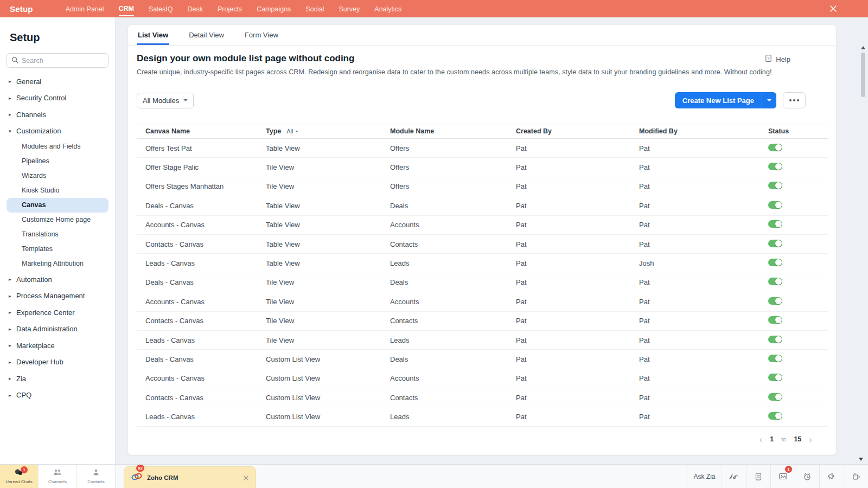 Image resolution: width=868 pixels, height=488 pixels. Describe the element at coordinates (261, 38) in the screenshot. I see `tab-form-view: Form View` at that location.